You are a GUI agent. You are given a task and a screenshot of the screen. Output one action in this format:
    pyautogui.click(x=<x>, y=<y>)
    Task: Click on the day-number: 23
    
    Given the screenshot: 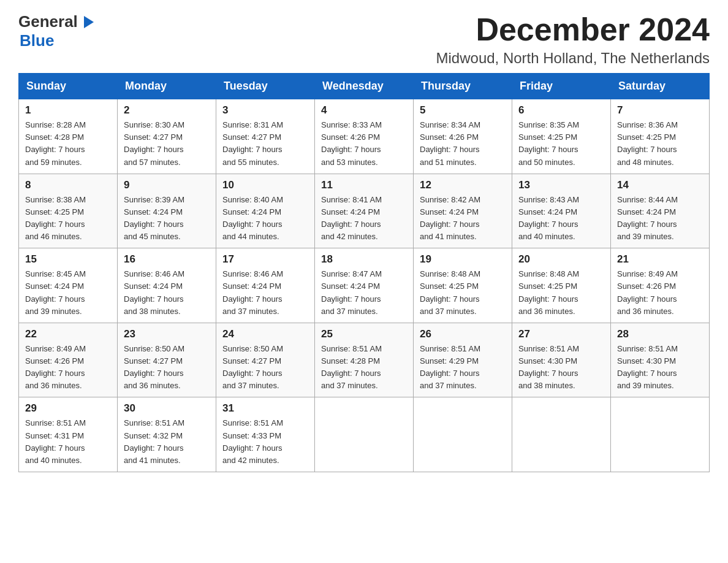 What is the action you would take?
    pyautogui.click(x=167, y=334)
    